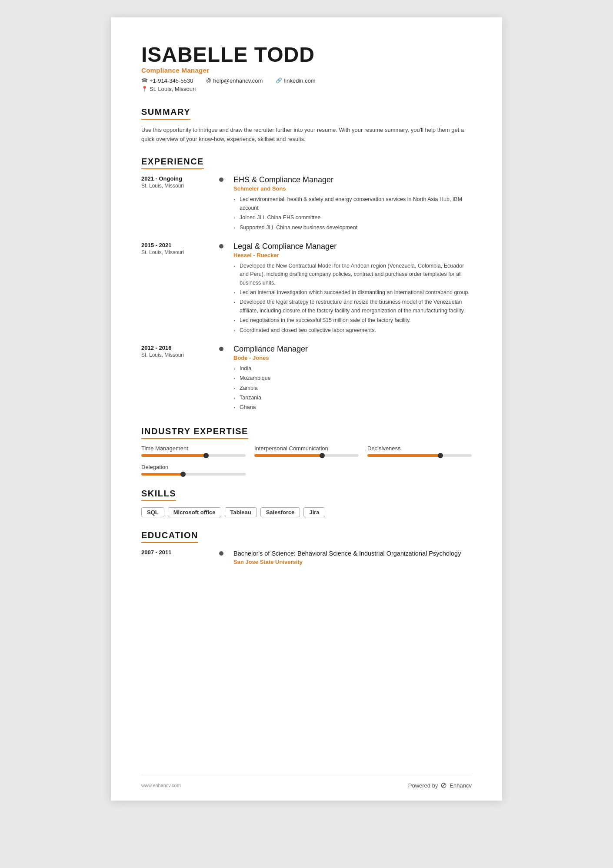 This screenshot has height=868, width=613. I want to click on exp-timeline, so click(221, 245).